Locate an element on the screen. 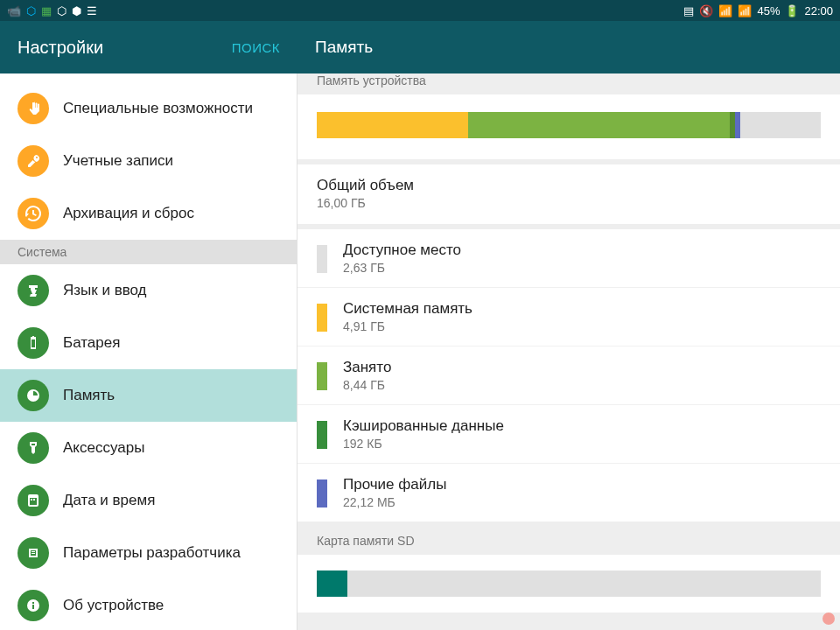  memory-icon is located at coordinates (33, 396).